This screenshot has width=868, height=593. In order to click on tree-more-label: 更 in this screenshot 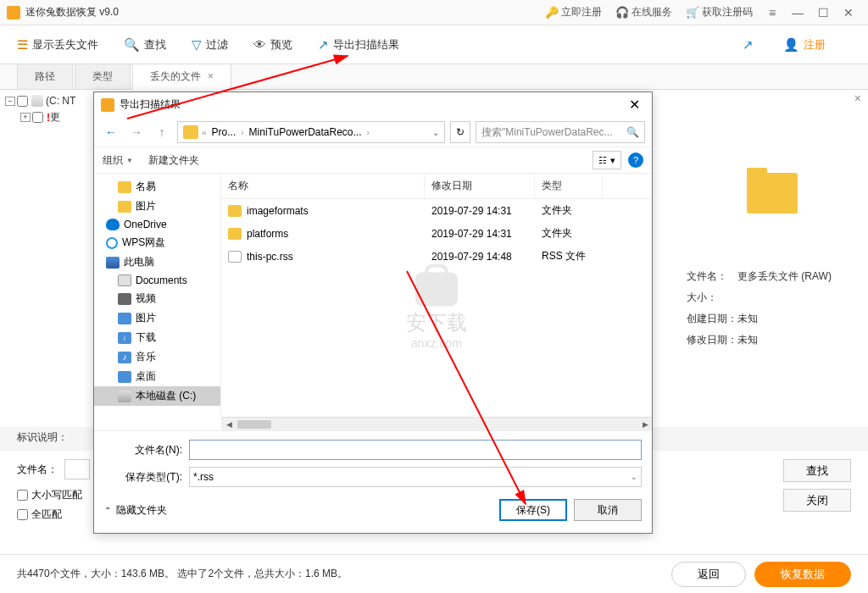, I will do `click(55, 117)`.